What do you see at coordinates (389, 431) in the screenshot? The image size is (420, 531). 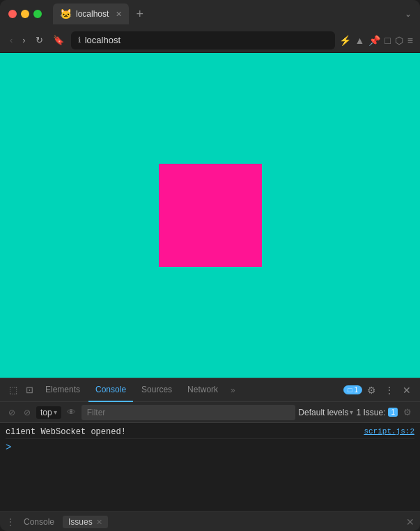 I see `console-message-source: script.js:2` at bounding box center [389, 431].